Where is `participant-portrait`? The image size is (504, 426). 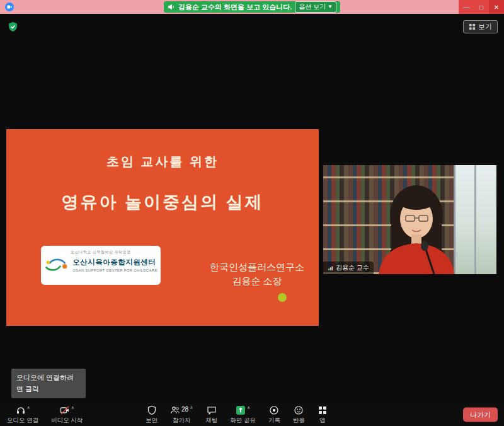 participant-portrait is located at coordinates (410, 219).